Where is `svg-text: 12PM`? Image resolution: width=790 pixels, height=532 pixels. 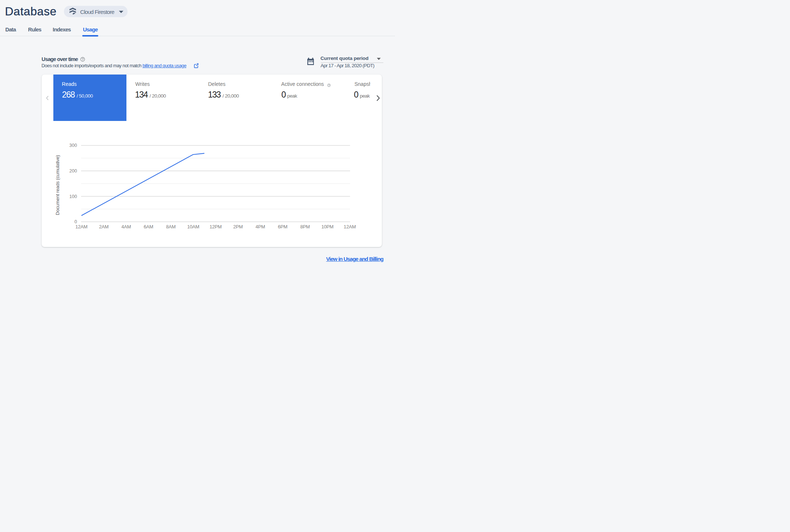 svg-text: 12PM is located at coordinates (216, 227).